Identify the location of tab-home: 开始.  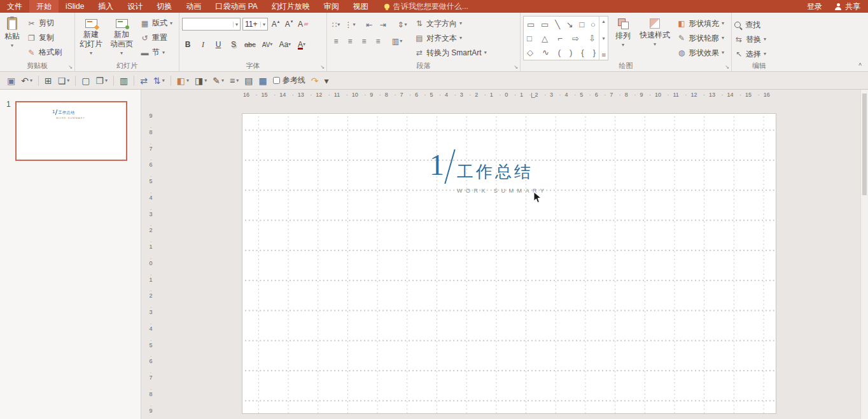
(44, 6).